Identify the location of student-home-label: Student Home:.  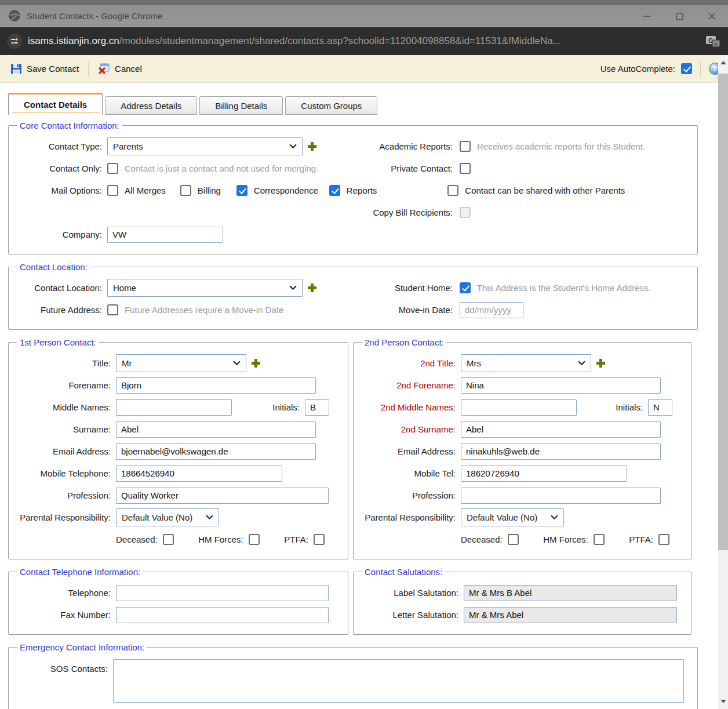
(409, 288).